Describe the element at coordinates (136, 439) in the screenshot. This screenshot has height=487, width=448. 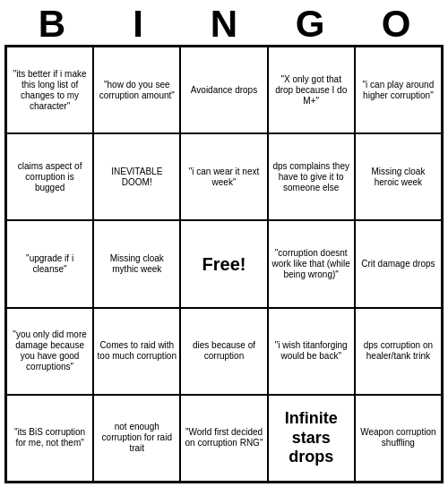
I see `cell-4-1: not enough corruption for raid trait` at that location.